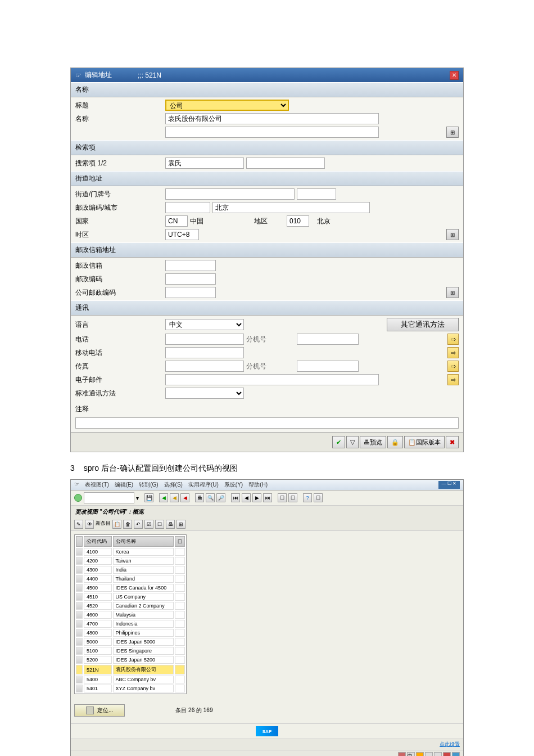 The height and width of the screenshot is (756, 534). I want to click on table-row: 5000IDES Japan 5000, so click(130, 642).